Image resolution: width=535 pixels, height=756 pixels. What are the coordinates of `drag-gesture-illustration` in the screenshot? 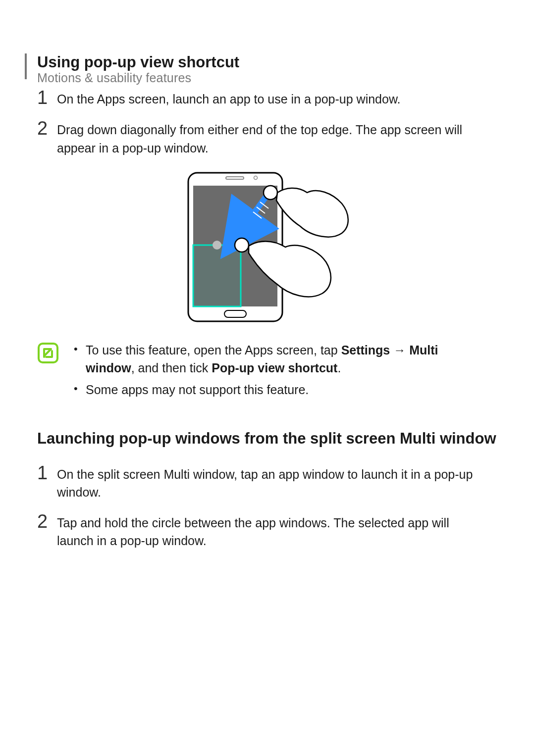 It's located at (268, 248).